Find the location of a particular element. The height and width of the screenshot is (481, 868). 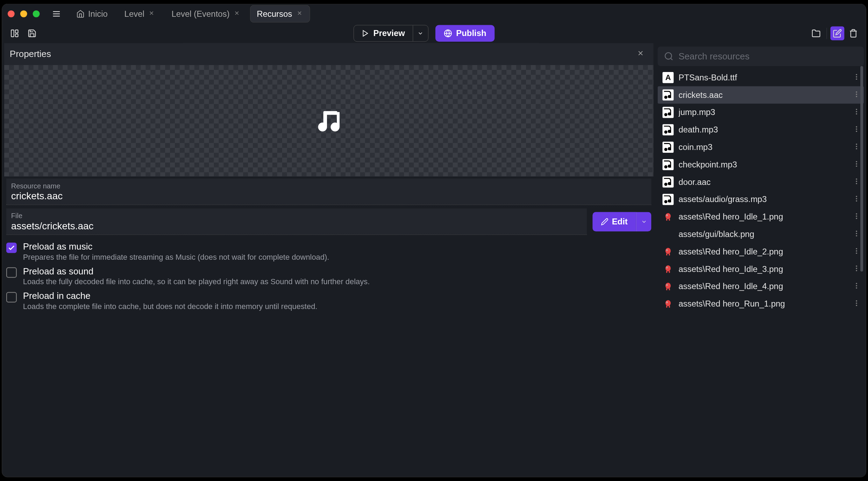

close-window-button is located at coordinates (11, 14).